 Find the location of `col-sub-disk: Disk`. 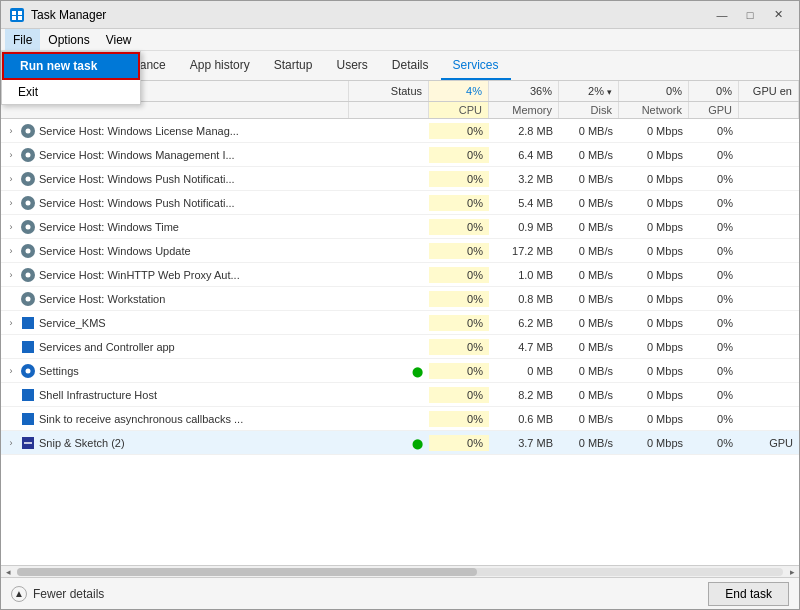

col-sub-disk: Disk is located at coordinates (589, 110).